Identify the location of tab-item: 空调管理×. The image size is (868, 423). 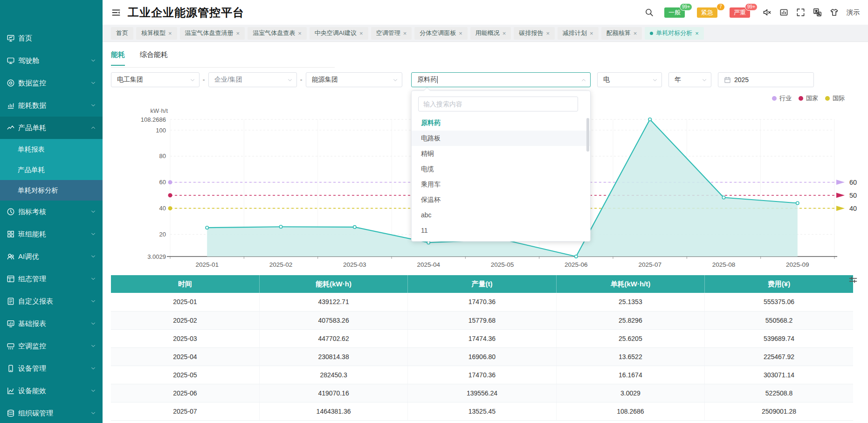
(392, 34).